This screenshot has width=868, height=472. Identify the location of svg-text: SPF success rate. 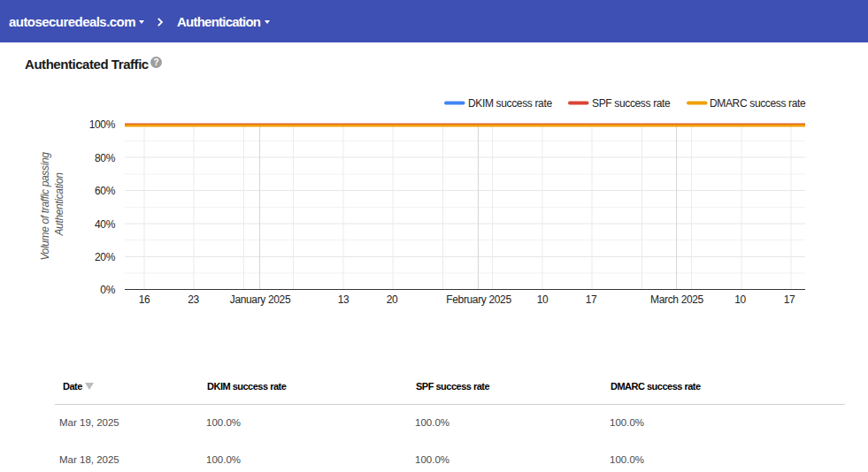
(632, 103).